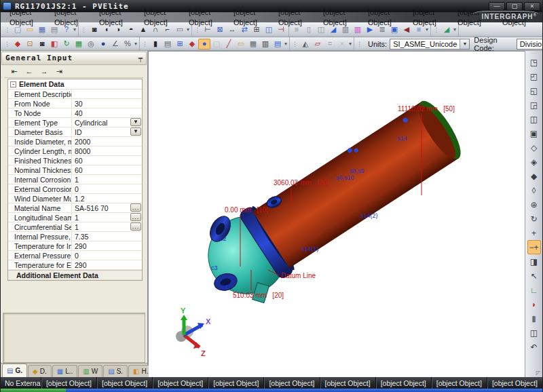  Describe the element at coordinates (241, 44) in the screenshot. I see `folder-yellow-icon: ▭` at that location.